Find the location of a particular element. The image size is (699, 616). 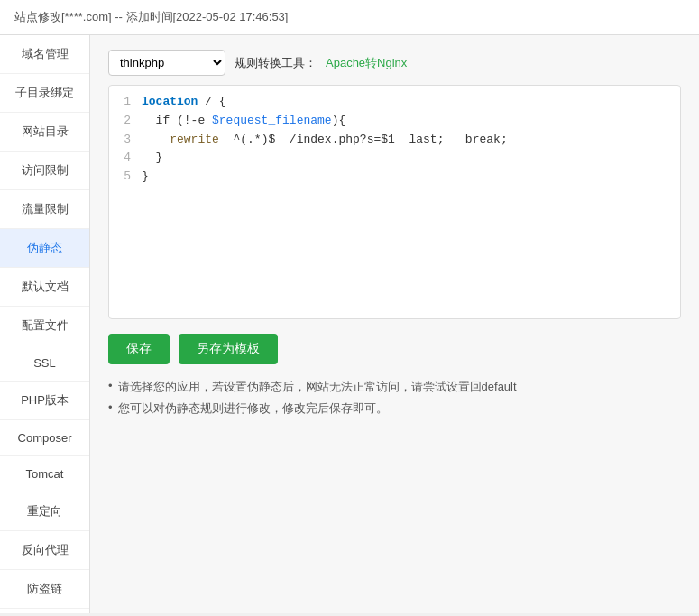

sidebar-item-log: 网站日志 is located at coordinates (45, 611).